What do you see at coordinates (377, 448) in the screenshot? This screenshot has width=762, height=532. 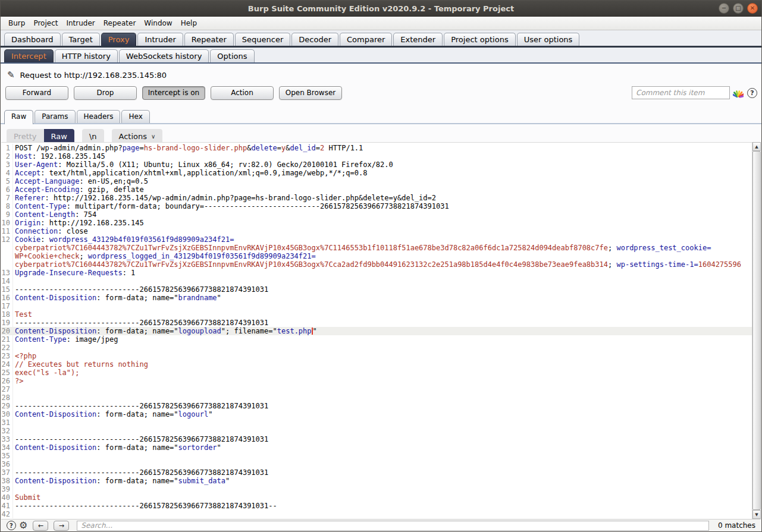 I see `request-line: 34Content-Disposition: form-data; name="…` at bounding box center [377, 448].